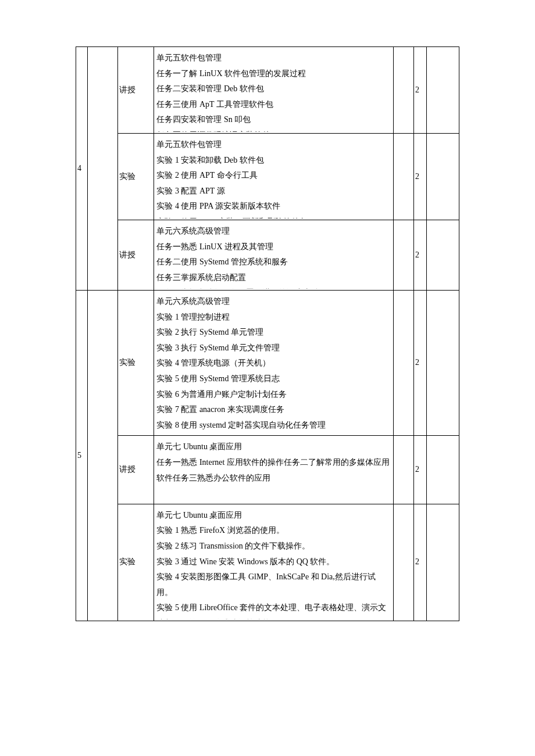 This screenshot has height=756, width=535. I want to click on content-cell: 单元六系统高级管理 实验 1 管理控制进程 实验 2 执行 SyStemd 单元…, so click(274, 363).